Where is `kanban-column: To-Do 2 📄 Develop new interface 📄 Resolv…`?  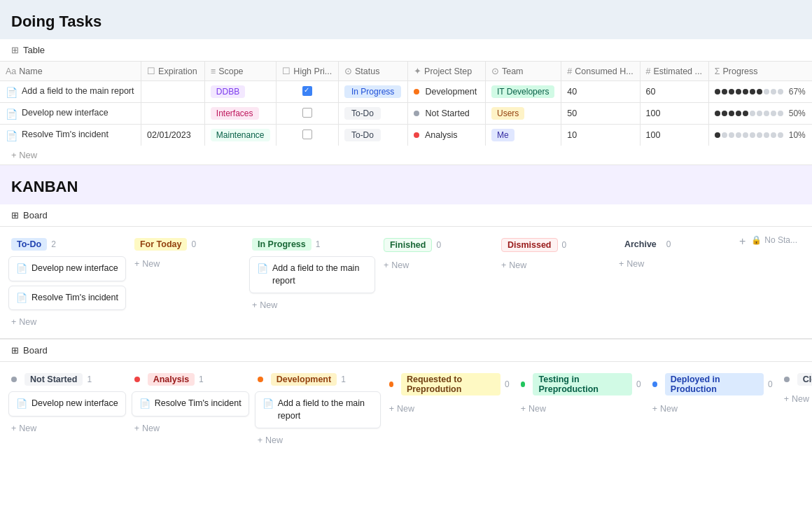
kanban-column: To-Do 2 📄 Develop new interface 📄 Resolv… is located at coordinates (67, 283).